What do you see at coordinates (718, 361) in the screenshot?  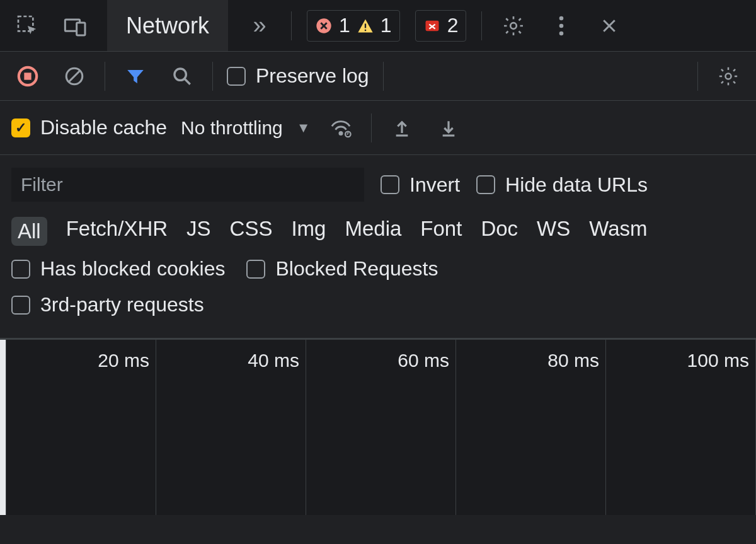 I see `timeline-tick-label: 100 ms` at bounding box center [718, 361].